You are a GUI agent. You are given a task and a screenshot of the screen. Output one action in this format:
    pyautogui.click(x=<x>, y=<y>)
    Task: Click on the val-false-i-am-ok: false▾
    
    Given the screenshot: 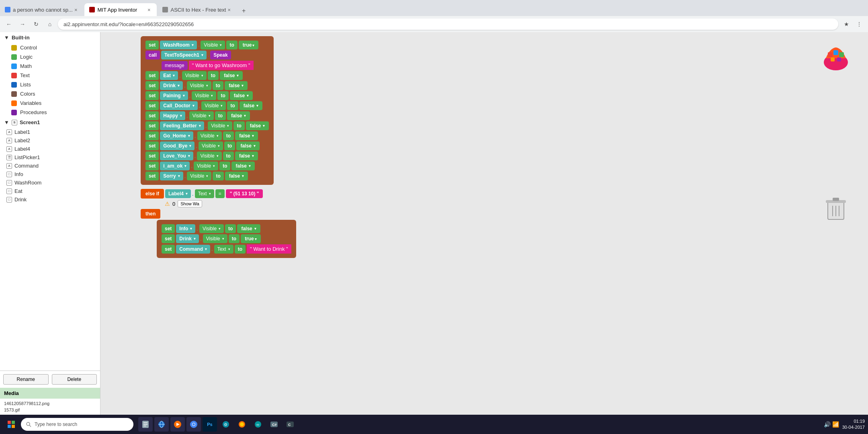 What is the action you would take?
    pyautogui.click(x=243, y=166)
    